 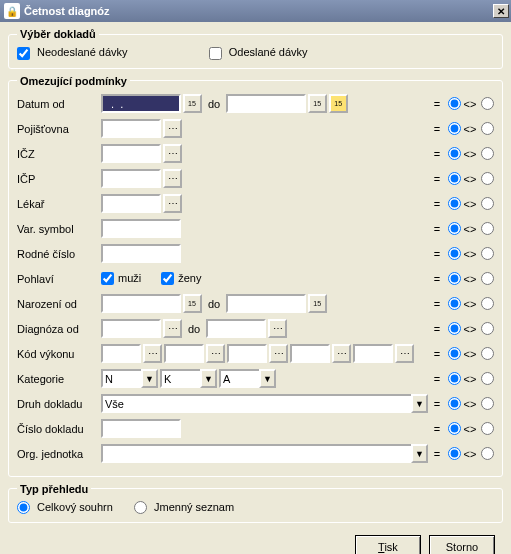 I want to click on drop-org-icon: ▼, so click(x=420, y=454).